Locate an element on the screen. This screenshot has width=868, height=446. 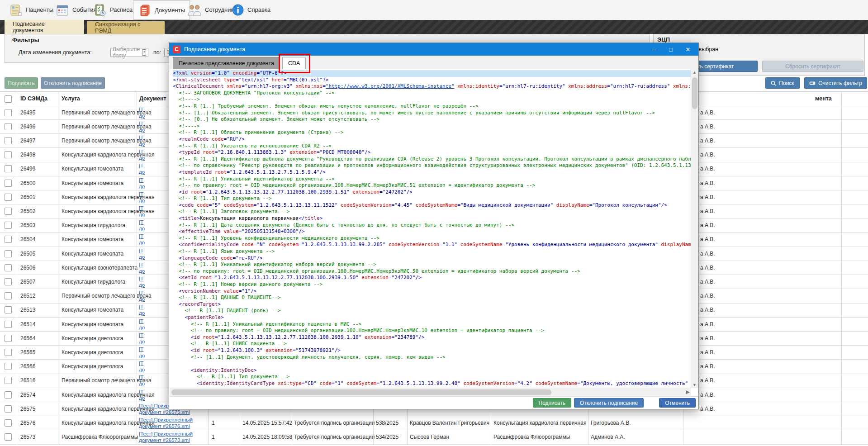
cell-qty: 1 is located at coordinates (213, 423).